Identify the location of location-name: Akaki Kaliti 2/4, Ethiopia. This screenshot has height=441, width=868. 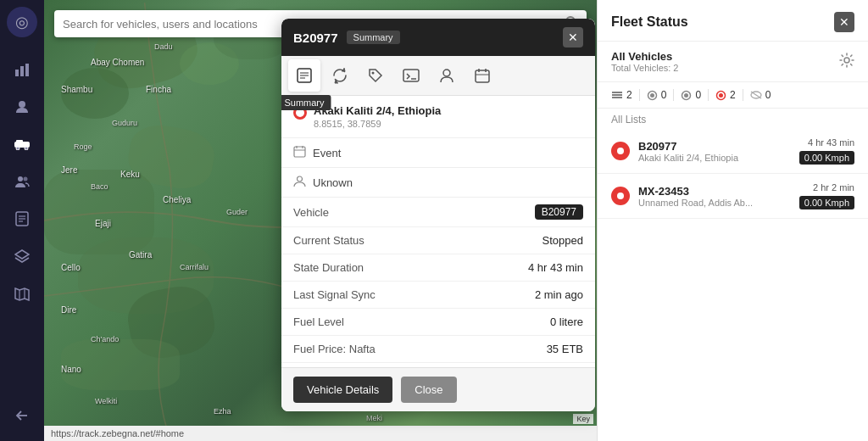
(377, 110).